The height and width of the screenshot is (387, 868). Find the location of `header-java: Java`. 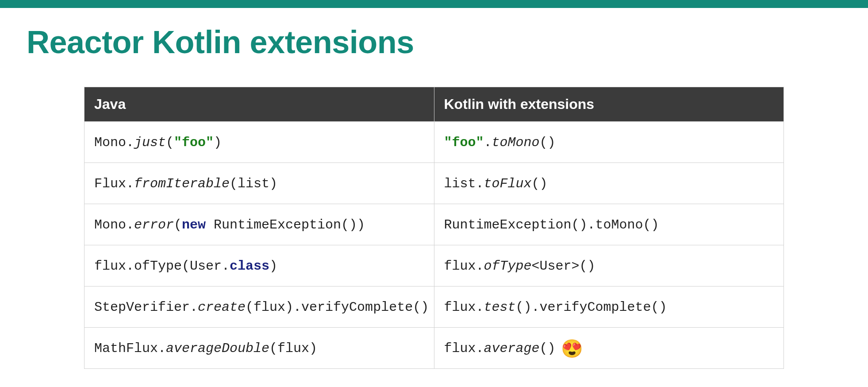

header-java: Java is located at coordinates (259, 104).